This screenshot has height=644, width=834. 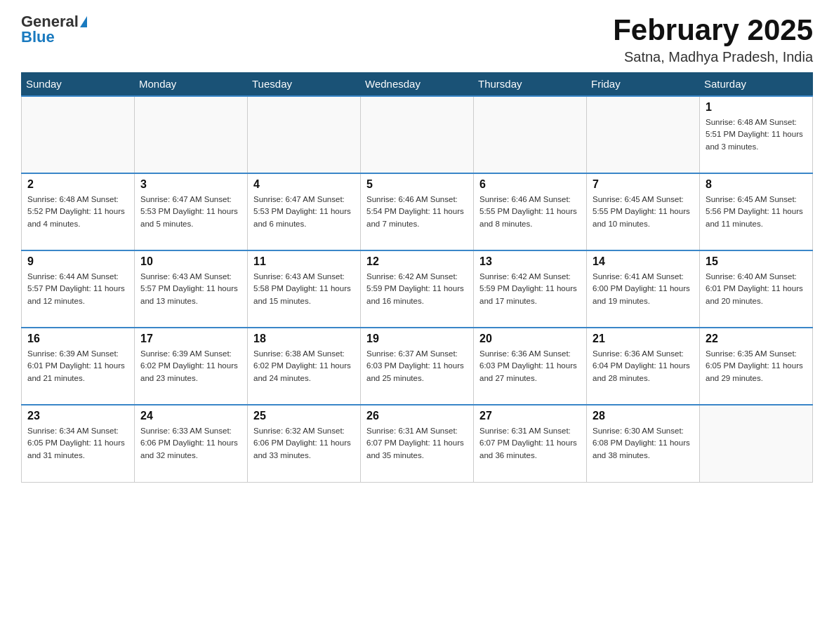 What do you see at coordinates (643, 289) in the screenshot?
I see `calendar-cell: 14Sunrise: 6:41 AM Sunset: 6:00 PM Dayli…` at bounding box center [643, 289].